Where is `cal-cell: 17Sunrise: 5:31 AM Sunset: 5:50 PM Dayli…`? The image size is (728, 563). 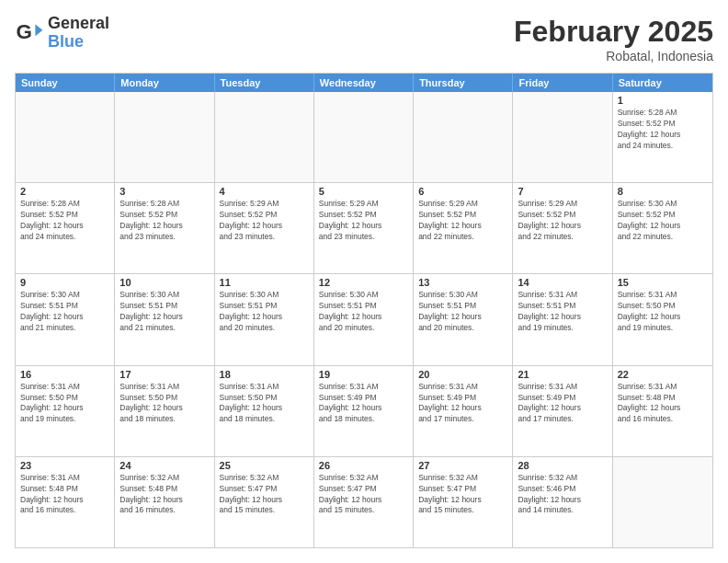
cal-cell: 17Sunrise: 5:31 AM Sunset: 5:50 PM Dayli… is located at coordinates (165, 411).